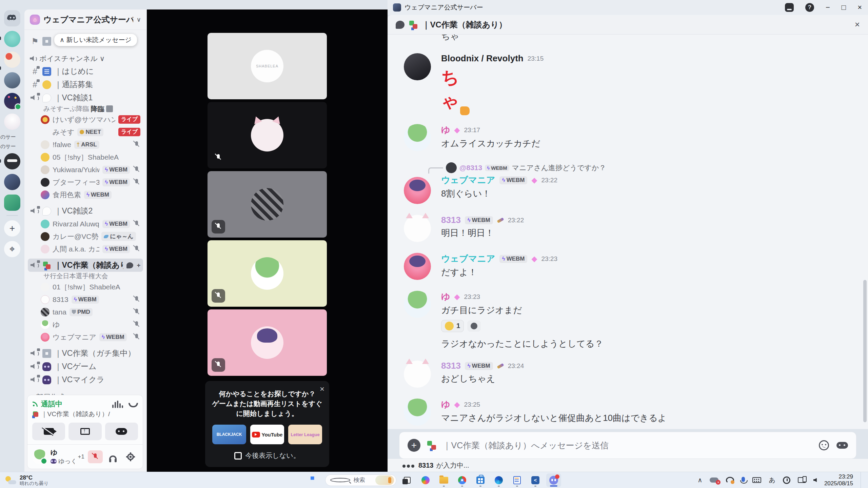  I want to click on close-chat-icon: ×, so click(857, 24).